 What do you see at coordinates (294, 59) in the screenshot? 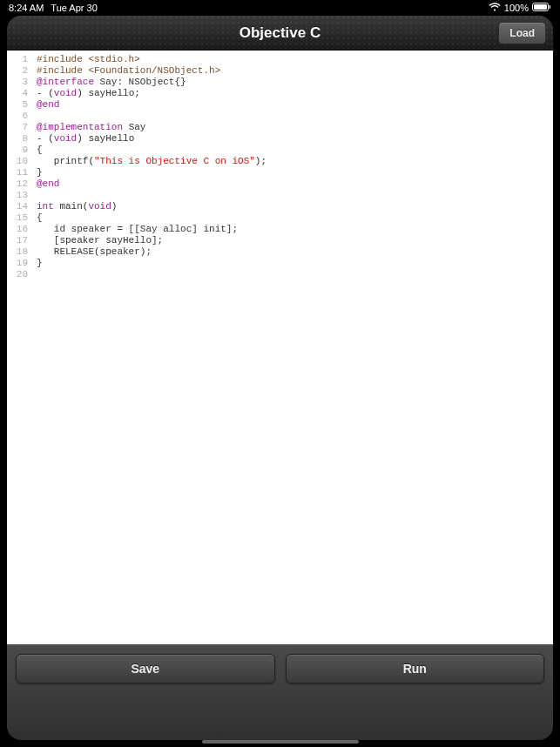
I see `code-line: #include <stdio.h>` at bounding box center [294, 59].